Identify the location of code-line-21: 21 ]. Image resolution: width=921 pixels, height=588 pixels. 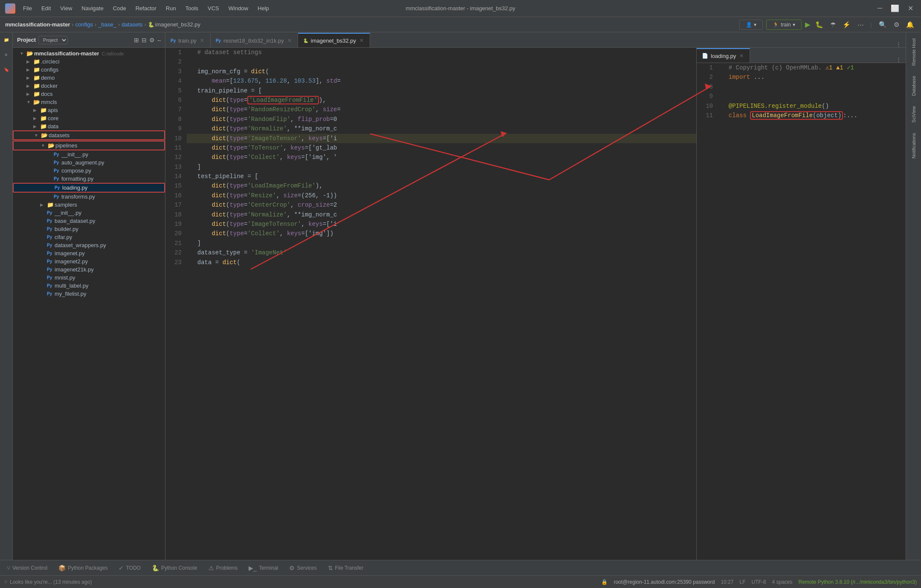
(431, 243).